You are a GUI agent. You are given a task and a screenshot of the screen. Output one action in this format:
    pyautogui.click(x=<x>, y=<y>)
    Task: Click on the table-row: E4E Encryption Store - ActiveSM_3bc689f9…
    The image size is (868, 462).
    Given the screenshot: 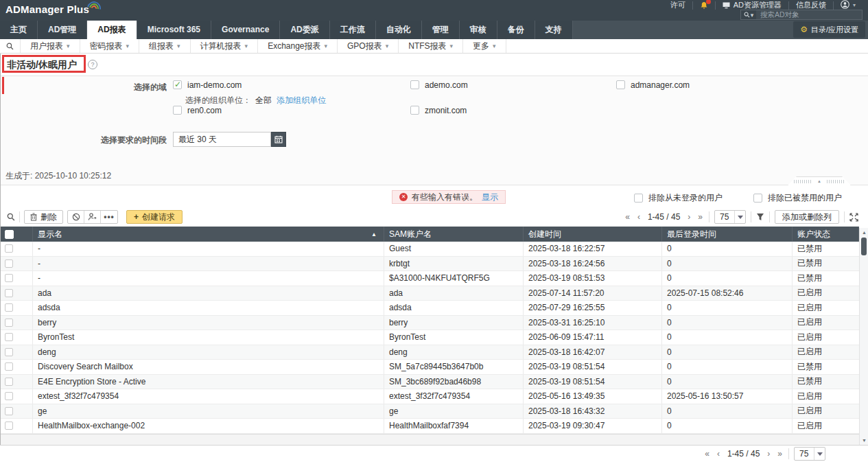 What is the action you would take?
    pyautogui.click(x=430, y=382)
    